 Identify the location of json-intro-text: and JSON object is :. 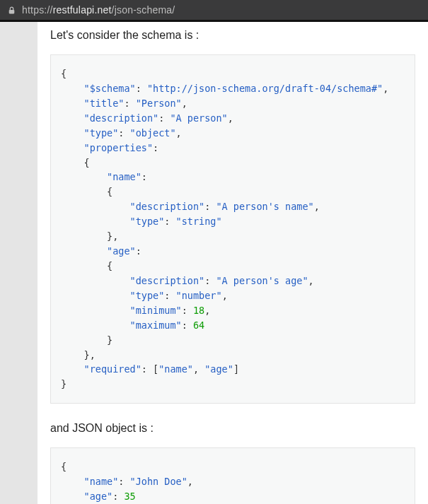
(233, 428).